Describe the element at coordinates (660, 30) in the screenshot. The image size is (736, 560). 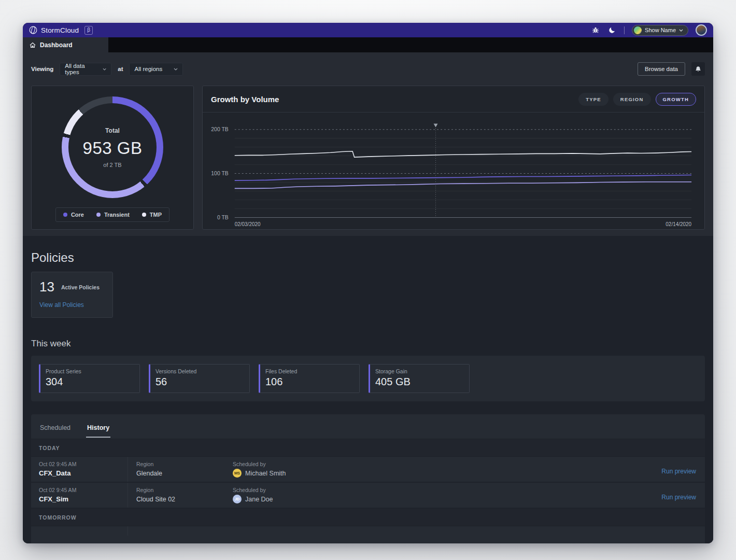
I see `user-menu: Show Name` at that location.